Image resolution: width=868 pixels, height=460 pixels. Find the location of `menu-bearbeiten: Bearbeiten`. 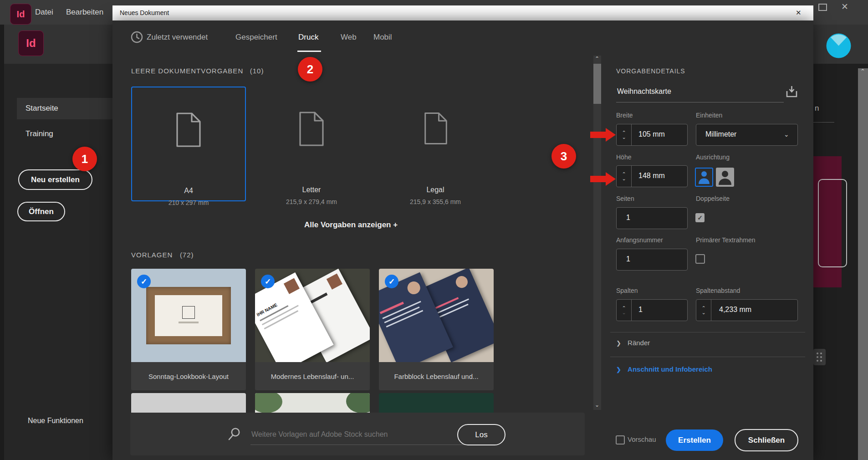

menu-bearbeiten: Bearbeiten is located at coordinates (85, 12).